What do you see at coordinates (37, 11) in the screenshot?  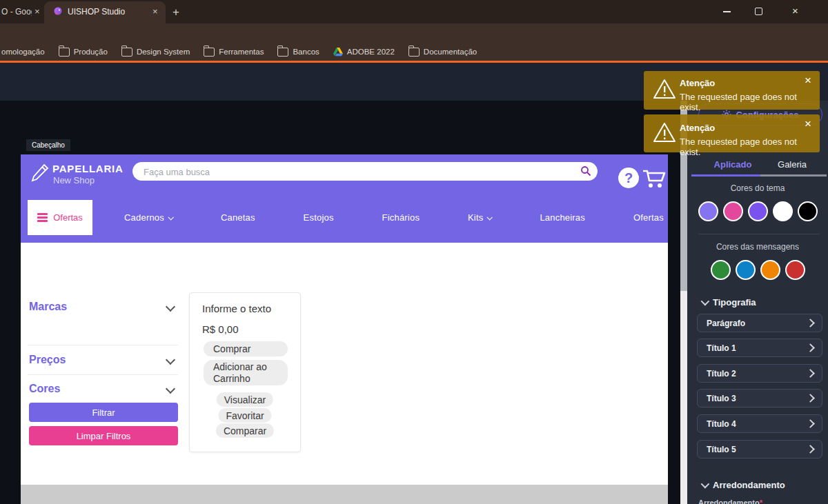 I see `tab1-close-icon: ×` at bounding box center [37, 11].